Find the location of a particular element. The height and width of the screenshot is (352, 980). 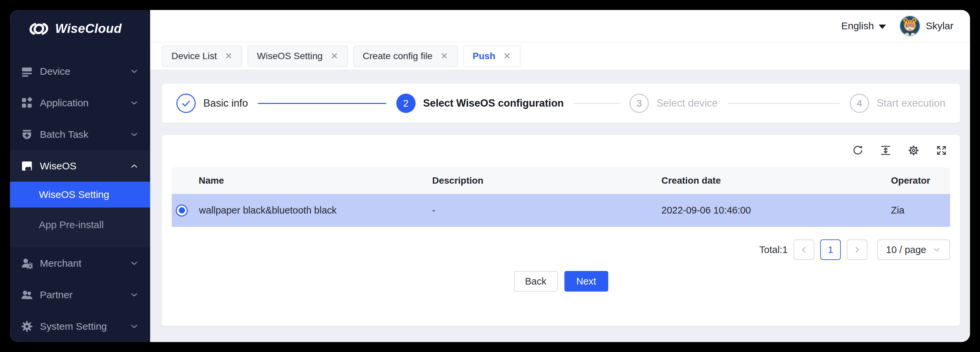

column-header-name: Name is located at coordinates (298, 181).